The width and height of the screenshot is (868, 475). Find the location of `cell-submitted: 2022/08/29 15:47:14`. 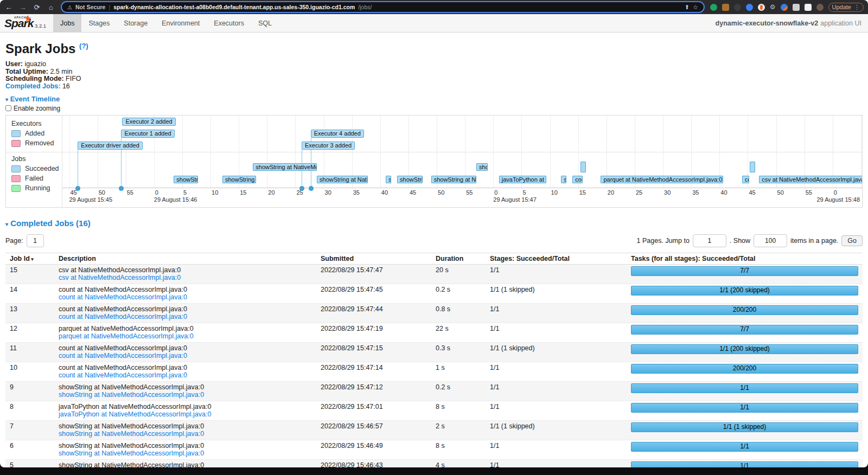

cell-submitted: 2022/08/29 15:47:14 is located at coordinates (374, 371).